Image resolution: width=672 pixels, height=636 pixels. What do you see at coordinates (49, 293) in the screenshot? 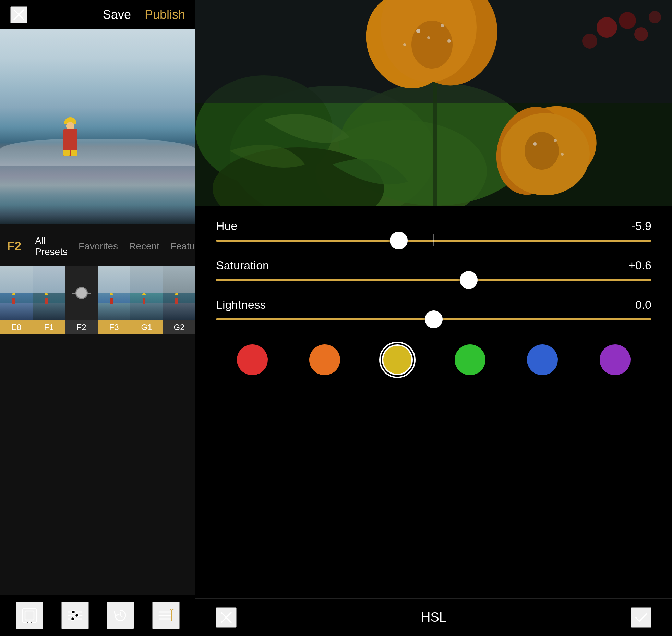
I see `preset-f1-image` at bounding box center [49, 293].